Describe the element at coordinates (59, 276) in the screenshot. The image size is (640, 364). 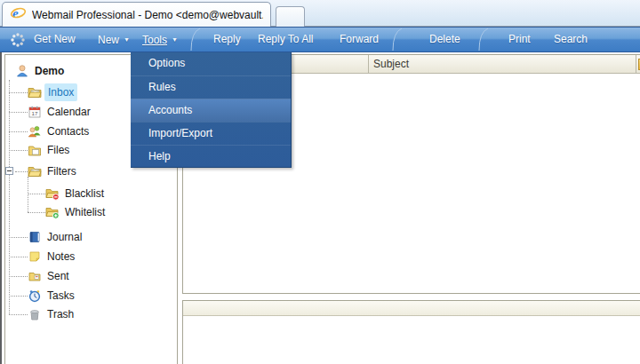
I see `sidebar-item-label: Sent` at that location.